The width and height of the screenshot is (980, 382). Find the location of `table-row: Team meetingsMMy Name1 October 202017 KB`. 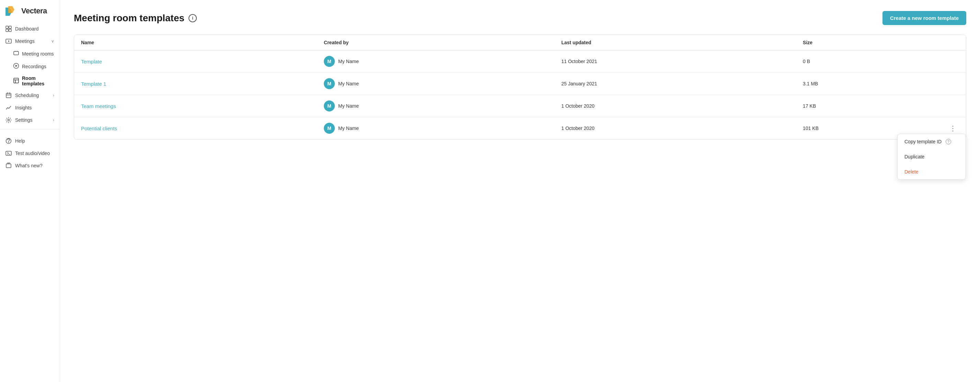

table-row: Team meetingsMMy Name1 October 202017 KB is located at coordinates (520, 106).